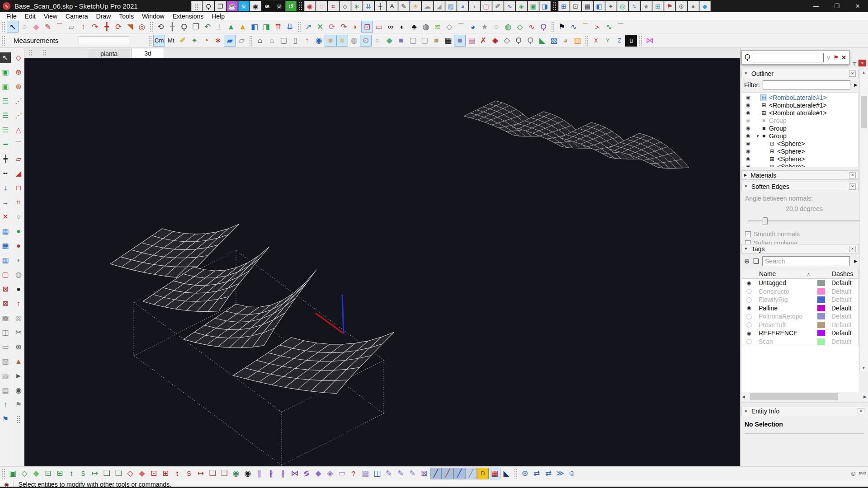 This screenshot has width=868, height=488. Describe the element at coordinates (5, 188) in the screenshot. I see `import-line-icon: ↓` at that location.